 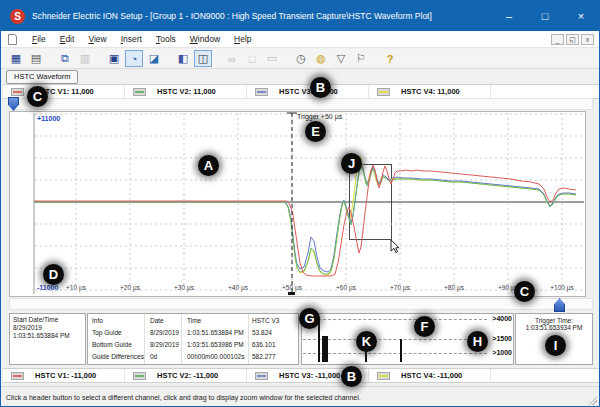 What do you see at coordinates (308, 92) in the screenshot?
I see `channel-header-top-v3: HSTC V3: 11,000` at bounding box center [308, 92].